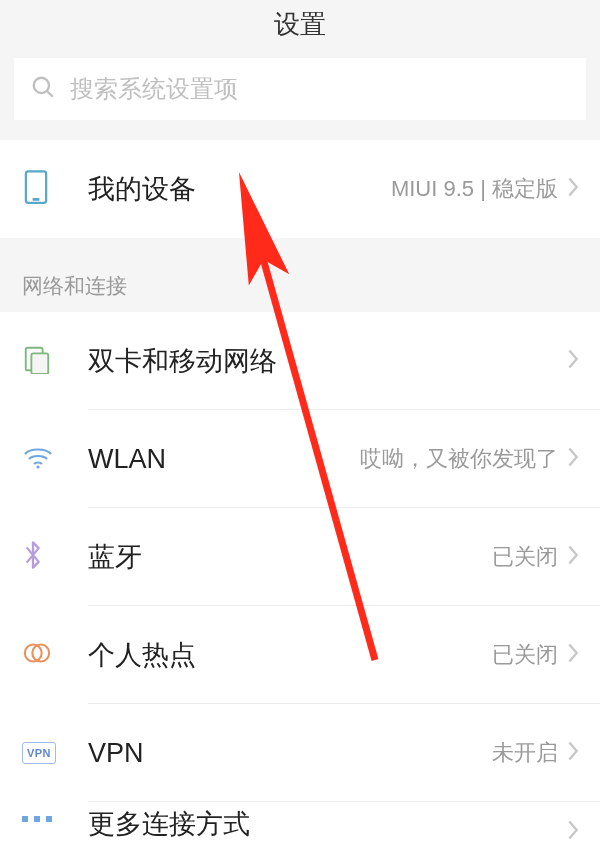 Image resolution: width=600 pixels, height=857 pixels. What do you see at coordinates (525, 557) in the screenshot?
I see `bluetooth-value: 已关闭` at bounding box center [525, 557].